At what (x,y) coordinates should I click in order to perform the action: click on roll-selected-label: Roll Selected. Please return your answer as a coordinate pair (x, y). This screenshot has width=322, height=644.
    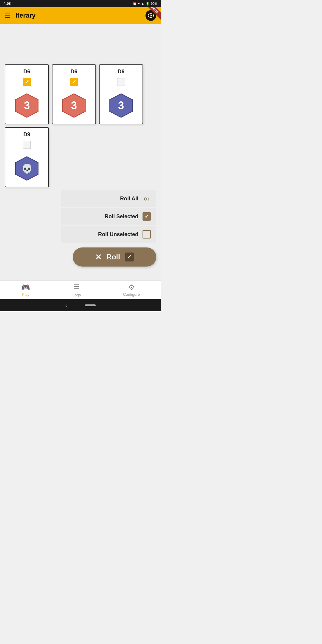
    Looking at the image, I should click on (122, 216).